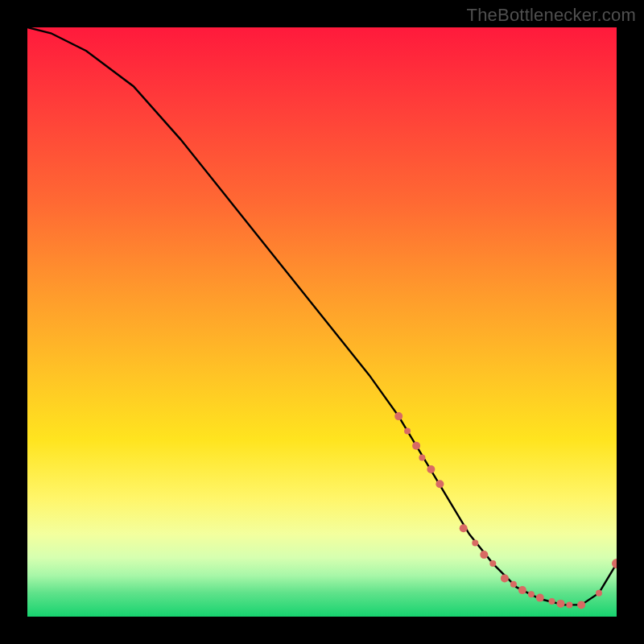 The height and width of the screenshot is (644, 644). Describe the element at coordinates (551, 15) in the screenshot. I see `watermark-text: TheBottlenecker.com` at that location.